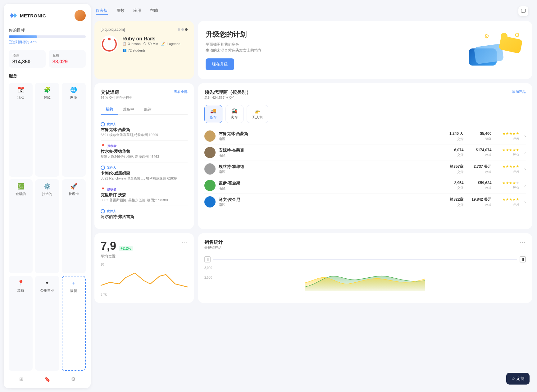 This screenshot has height=392, width=537. Describe the element at coordinates (234, 117) in the screenshot. I see `train-label: 火车` at that location.